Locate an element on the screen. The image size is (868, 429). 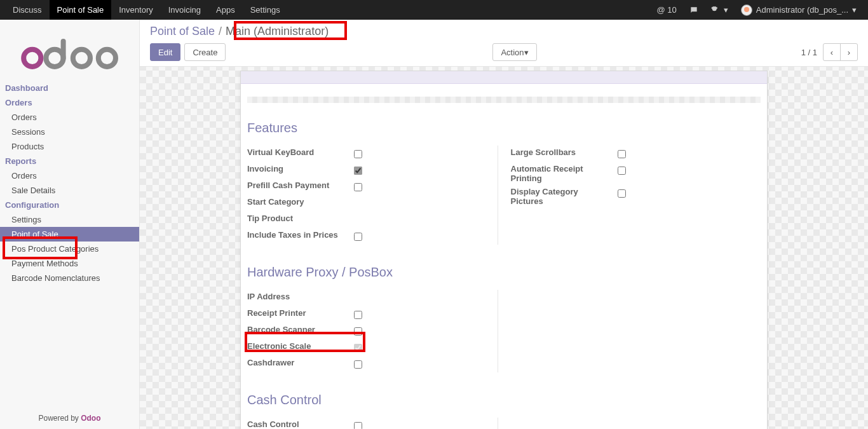
field-large-scrollbars: Large Scrollbars is located at coordinates (636, 154).